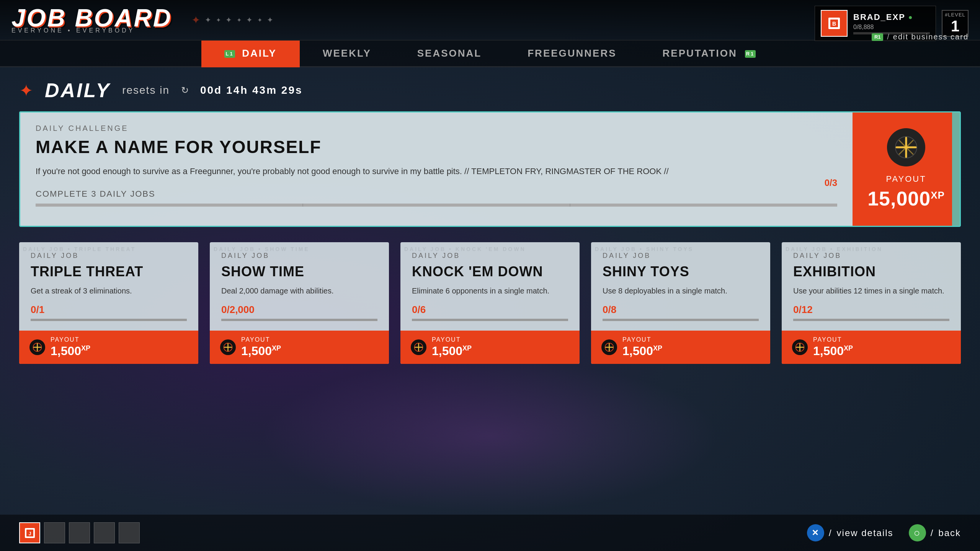 Image resolution: width=980 pixels, height=551 pixels. What do you see at coordinates (299, 256) in the screenshot?
I see `job-label-1: DAILY JOB` at bounding box center [299, 256].